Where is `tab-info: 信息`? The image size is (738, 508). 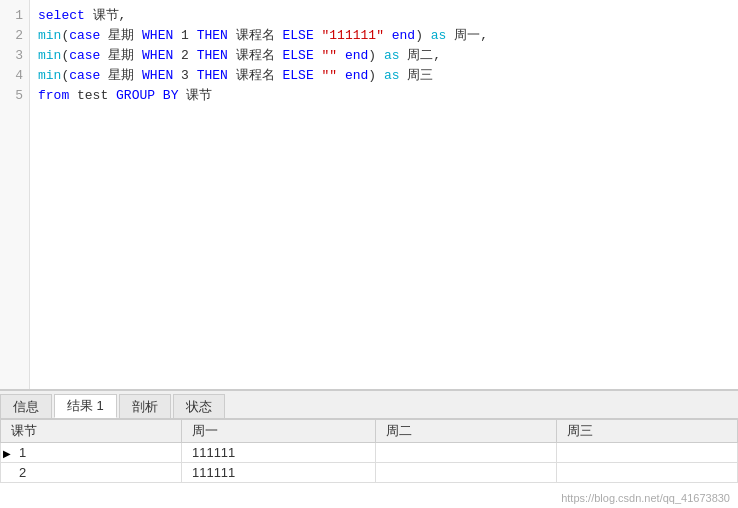
tab-info: 信息 is located at coordinates (26, 406).